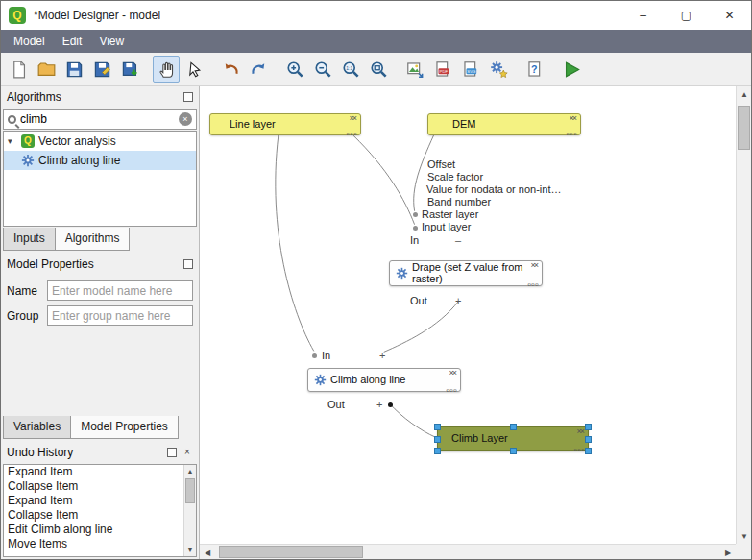 The image size is (752, 560). What do you see at coordinates (17, 15) in the screenshot?
I see `qgis-logo-icon` at bounding box center [17, 15].